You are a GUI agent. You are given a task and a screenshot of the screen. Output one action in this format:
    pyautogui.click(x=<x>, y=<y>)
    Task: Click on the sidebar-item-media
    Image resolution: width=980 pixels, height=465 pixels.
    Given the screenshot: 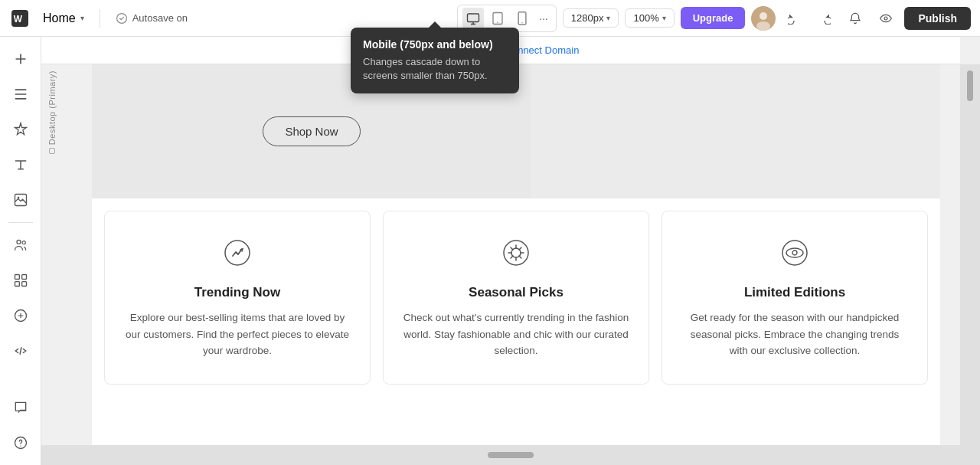 What is the action you would take?
    pyautogui.click(x=21, y=200)
    